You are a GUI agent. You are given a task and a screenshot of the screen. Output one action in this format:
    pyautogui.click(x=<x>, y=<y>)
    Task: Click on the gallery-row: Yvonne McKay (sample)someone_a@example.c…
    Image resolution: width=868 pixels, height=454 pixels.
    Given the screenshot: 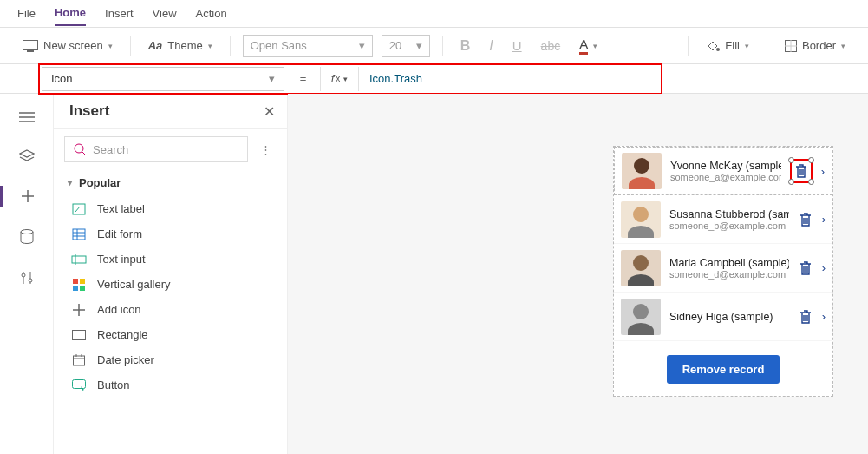 What is the action you would take?
    pyautogui.click(x=723, y=171)
    